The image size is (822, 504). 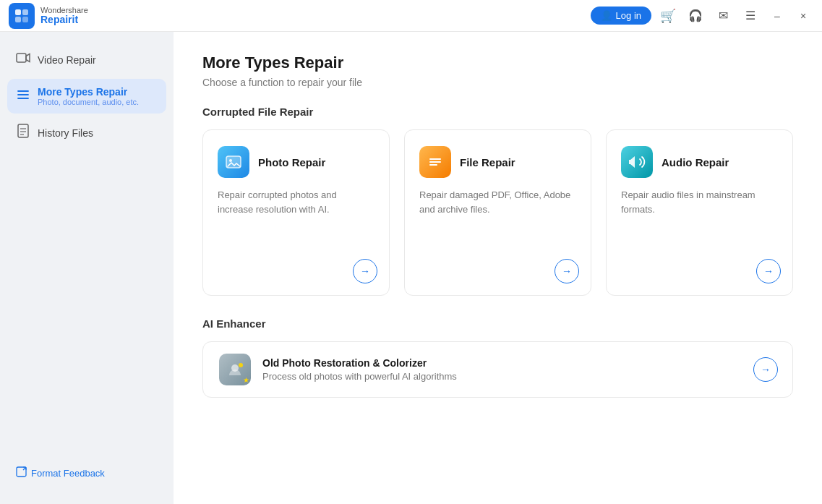 I want to click on audio-repair-title: Audio Repair, so click(x=695, y=162).